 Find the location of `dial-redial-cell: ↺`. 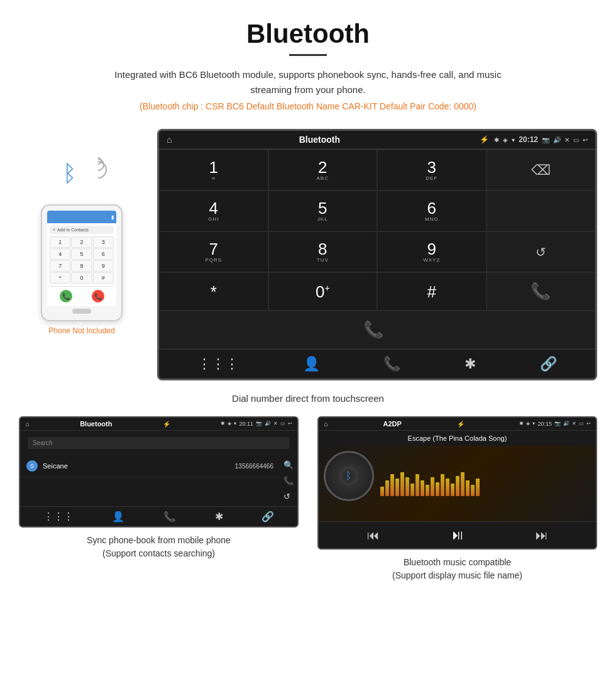

dial-redial-cell: ↺ is located at coordinates (541, 252).